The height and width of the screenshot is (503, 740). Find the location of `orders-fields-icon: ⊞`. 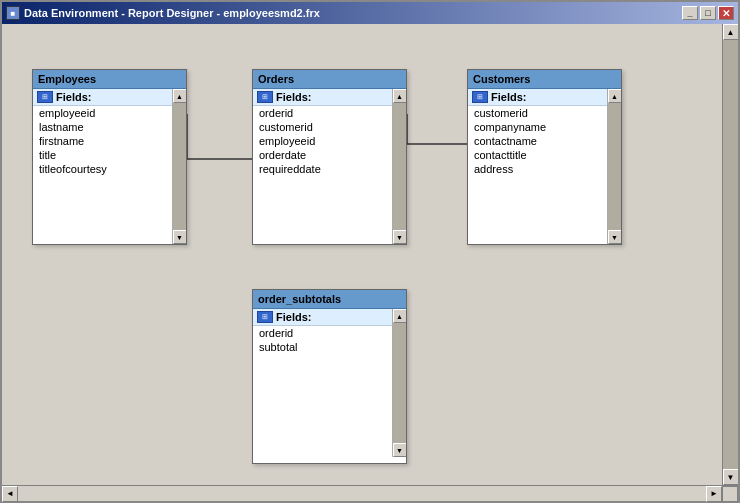

orders-fields-icon: ⊞ is located at coordinates (265, 97).